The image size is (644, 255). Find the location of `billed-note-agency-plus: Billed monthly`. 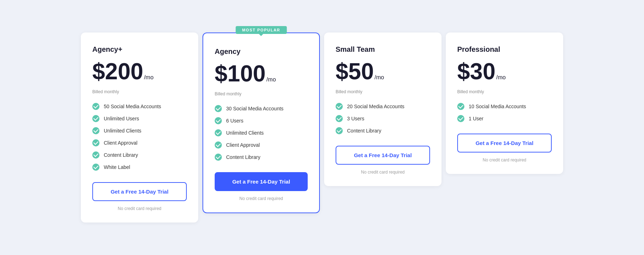

billed-note-agency-plus: Billed monthly is located at coordinates (140, 92).